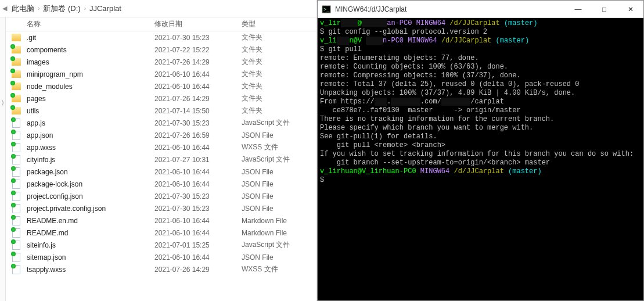  What do you see at coordinates (481, 9) in the screenshot?
I see `titlebar: >_ MINGW64:/d/JJCarplat — □ ✕` at bounding box center [481, 9].